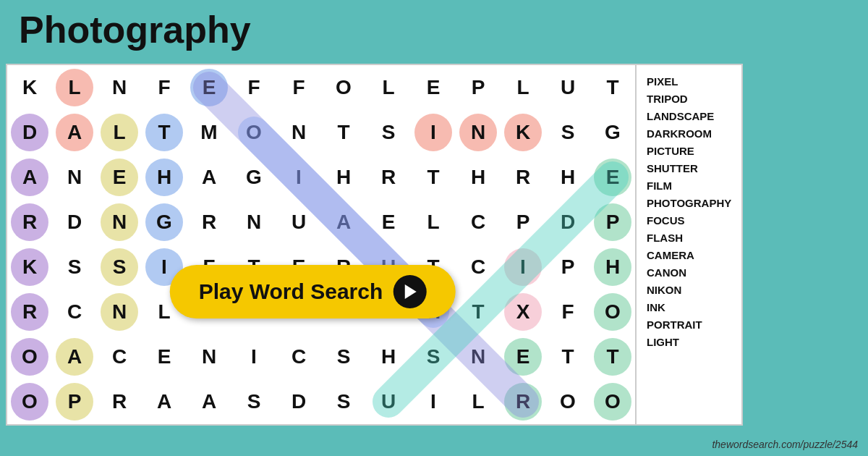 The height and width of the screenshot is (456, 868). I want to click on word-list: PIXELTRIPODLANDSCAPEDARKROOMPICTURESHUTT…, so click(690, 245).